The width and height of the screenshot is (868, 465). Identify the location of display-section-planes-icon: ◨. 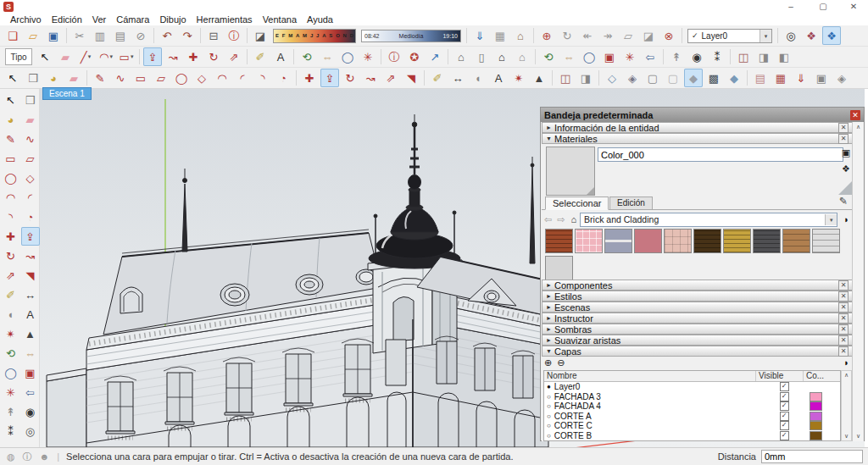
(764, 57).